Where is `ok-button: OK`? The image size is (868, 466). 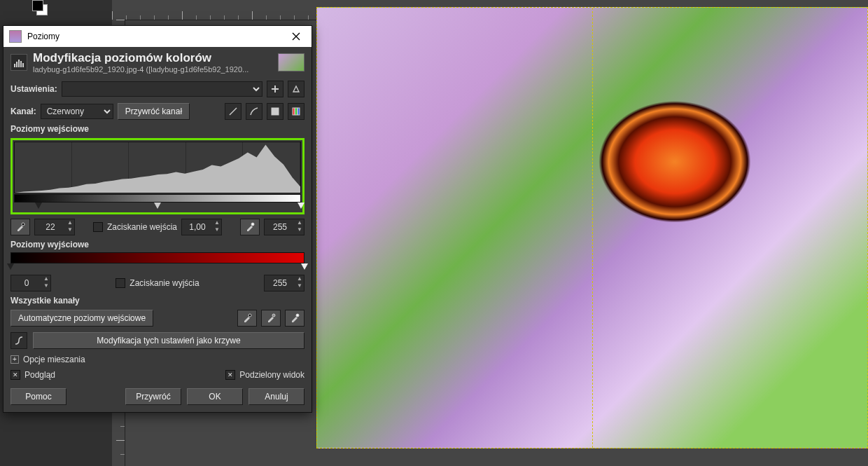 ok-button: OK is located at coordinates (215, 397).